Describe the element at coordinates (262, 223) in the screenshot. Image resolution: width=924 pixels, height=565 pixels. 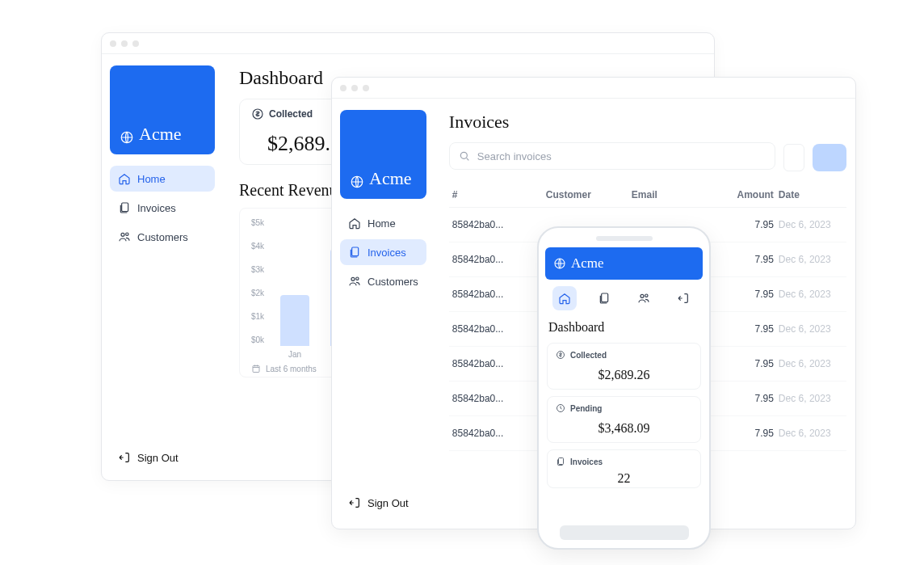
I see `y-tick: $5k` at that location.